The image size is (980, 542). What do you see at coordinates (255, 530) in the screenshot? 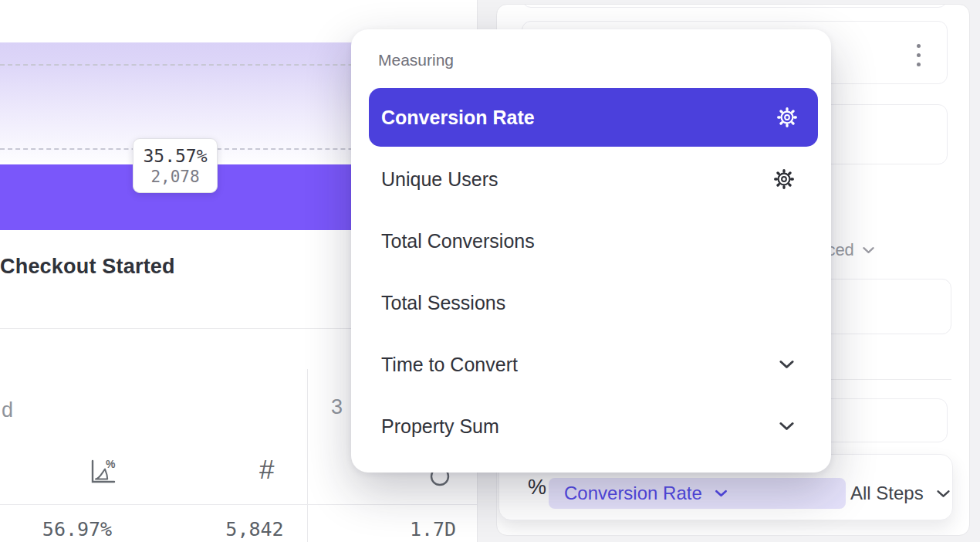
I see `cell-count: 5,842` at bounding box center [255, 530].